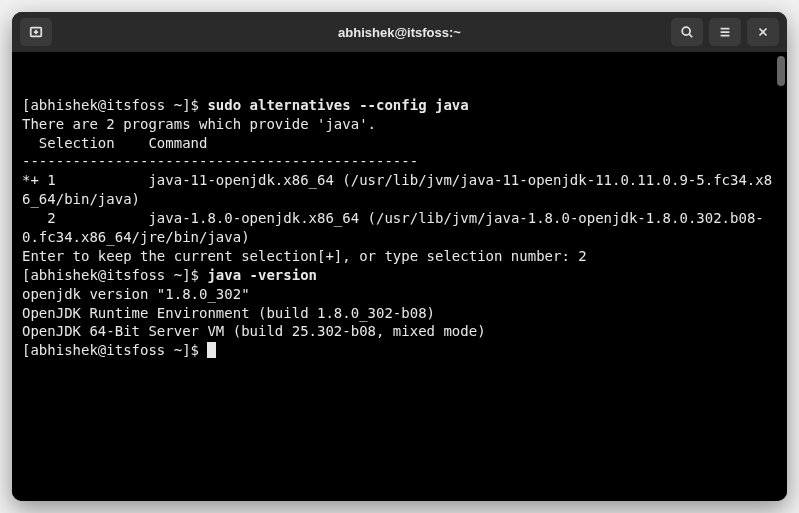 The image size is (799, 513). I want to click on terminal-line: OpenJDK Runtime Environment (build 1.8.0…, so click(400, 314).